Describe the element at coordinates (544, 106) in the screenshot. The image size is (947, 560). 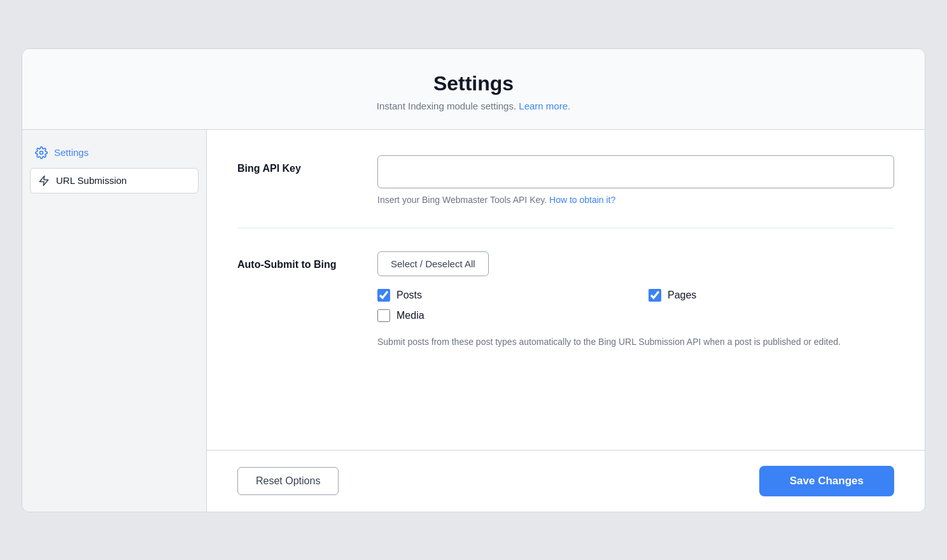
I see `learn-more-link: Learn more` at that location.